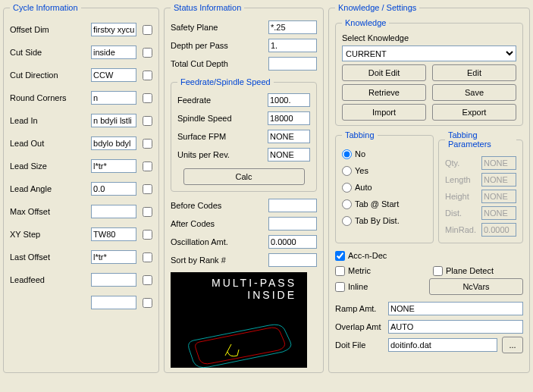 This screenshot has width=533, height=392. I want to click on tabbing-option-label: Yes, so click(391, 171).